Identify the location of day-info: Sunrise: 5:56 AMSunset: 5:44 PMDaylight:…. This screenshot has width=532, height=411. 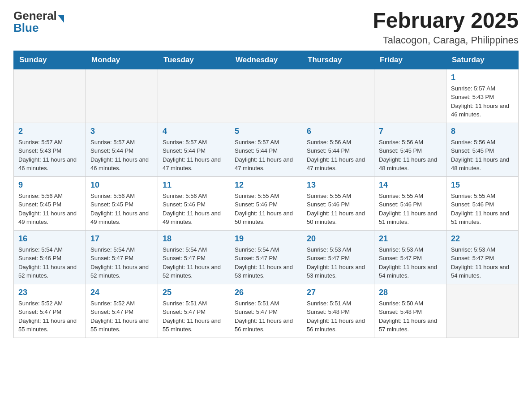
(336, 155).